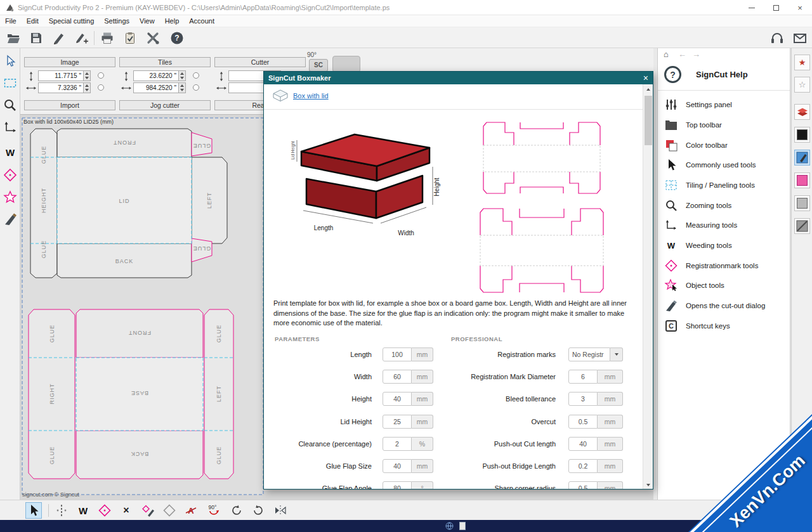  Describe the element at coordinates (646, 78) in the screenshot. I see `dialog-close-button: ×` at that location.